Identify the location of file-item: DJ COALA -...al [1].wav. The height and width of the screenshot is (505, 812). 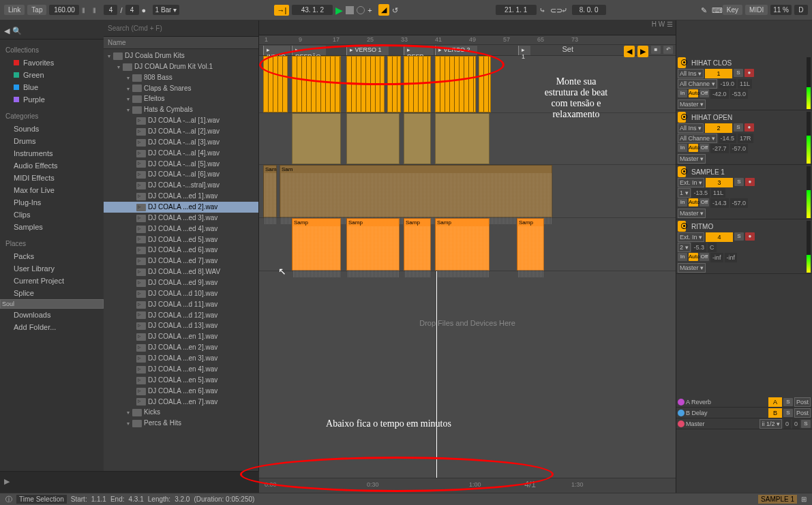
(181, 121).